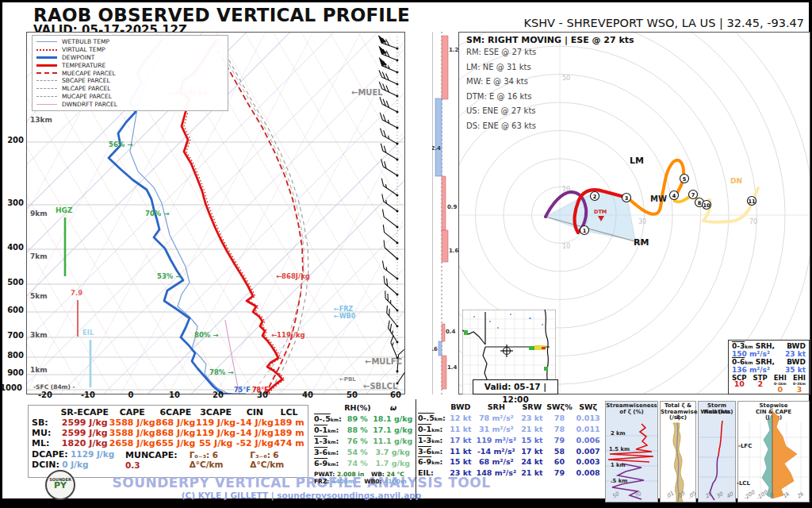 This screenshot has width=812, height=508. Describe the element at coordinates (87, 97) in the screenshot. I see `legend-label: MUCAPE PARCEL` at that location.